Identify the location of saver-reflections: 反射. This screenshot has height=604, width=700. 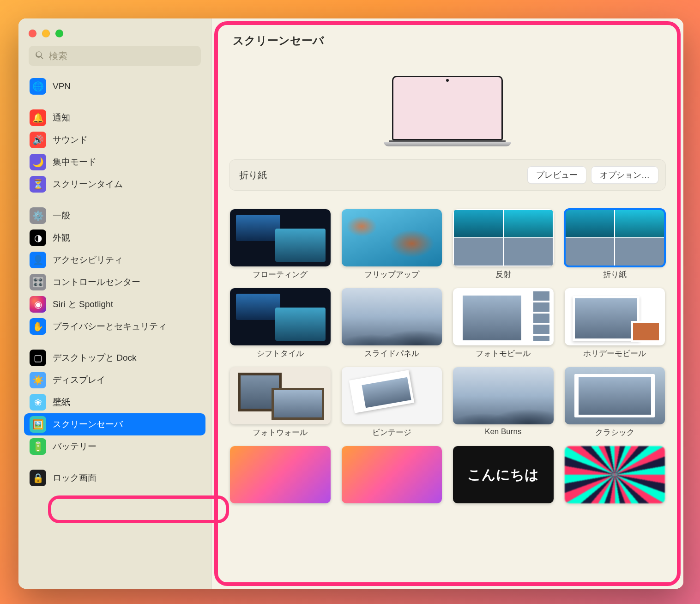
(503, 245).